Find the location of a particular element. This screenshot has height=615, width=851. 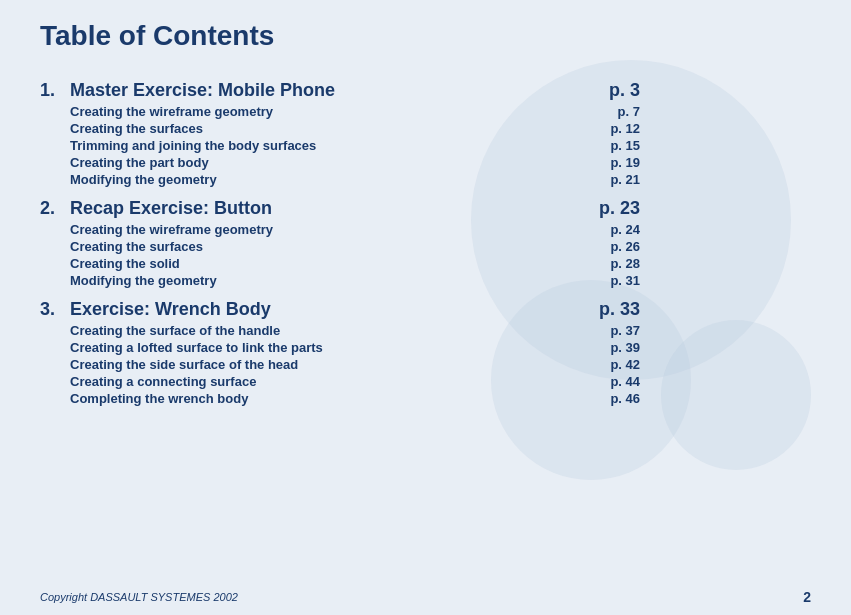

section-row-2: 2.Recap Exercise: Buttonp. 23 is located at coordinates (340, 208).